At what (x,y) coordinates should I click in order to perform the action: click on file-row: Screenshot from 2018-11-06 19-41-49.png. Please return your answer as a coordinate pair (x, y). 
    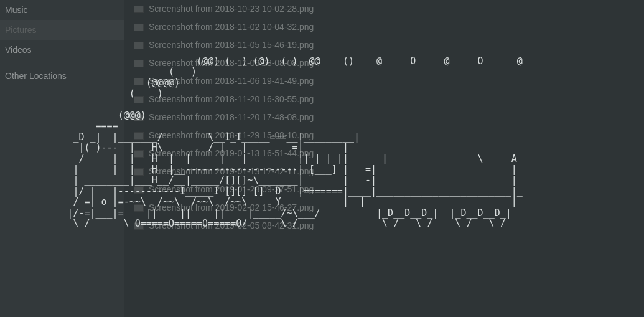
    Looking at the image, I should click on (385, 81).